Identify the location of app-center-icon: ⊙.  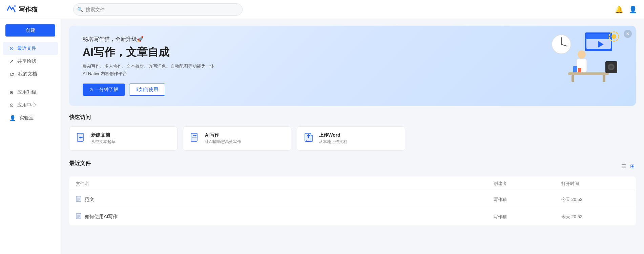
(12, 105).